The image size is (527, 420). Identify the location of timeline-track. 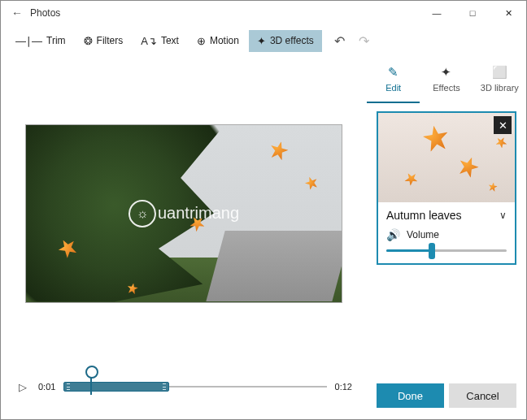
(195, 387).